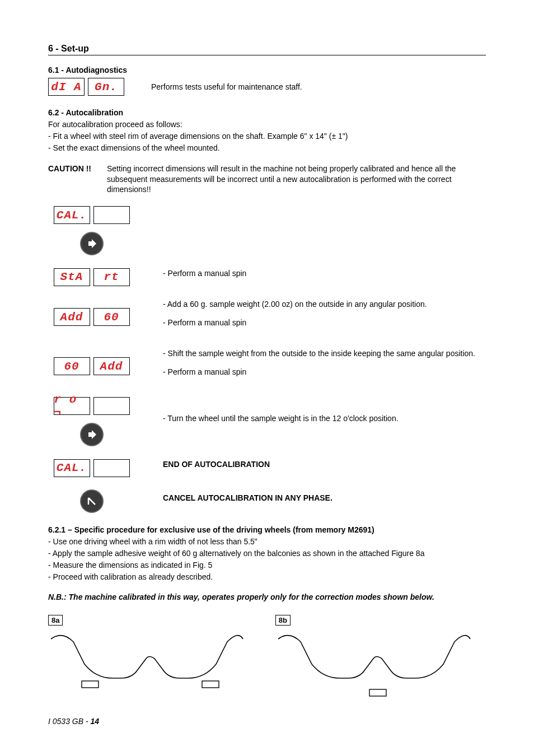 The height and width of the screenshot is (756, 534). Describe the element at coordinates (267, 659) in the screenshot. I see `figures-row: 8a 8b` at that location.